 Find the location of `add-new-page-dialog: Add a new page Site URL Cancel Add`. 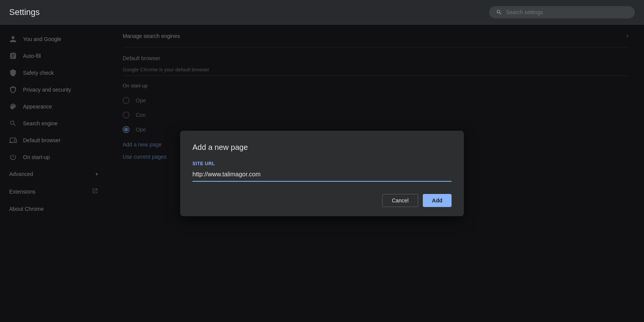

add-new-page-dialog: Add a new page Site URL Cancel Add is located at coordinates (322, 173).